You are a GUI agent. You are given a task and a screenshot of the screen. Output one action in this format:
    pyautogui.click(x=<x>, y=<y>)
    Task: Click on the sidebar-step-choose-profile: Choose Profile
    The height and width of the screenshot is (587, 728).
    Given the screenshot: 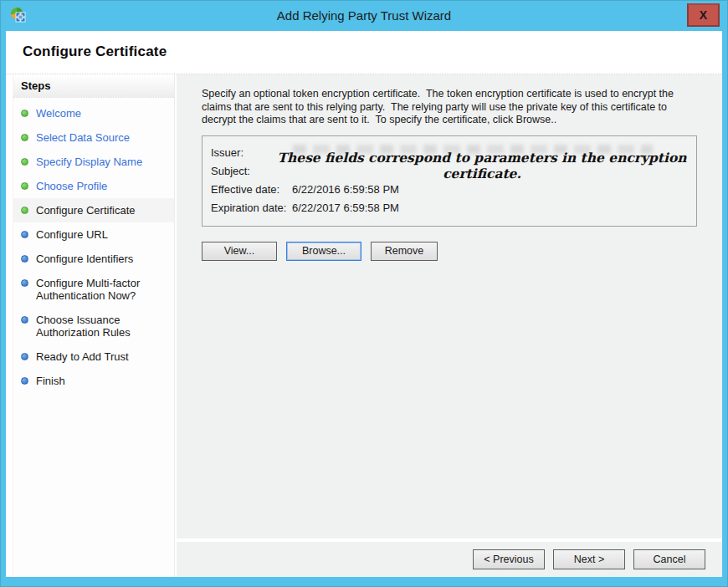 What is the action you would take?
    pyautogui.click(x=94, y=186)
    